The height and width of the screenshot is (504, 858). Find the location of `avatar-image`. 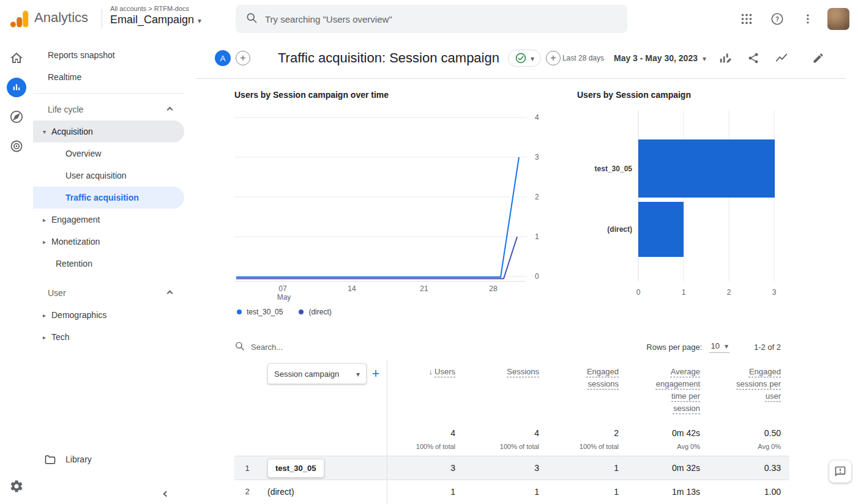

avatar-image is located at coordinates (838, 19).